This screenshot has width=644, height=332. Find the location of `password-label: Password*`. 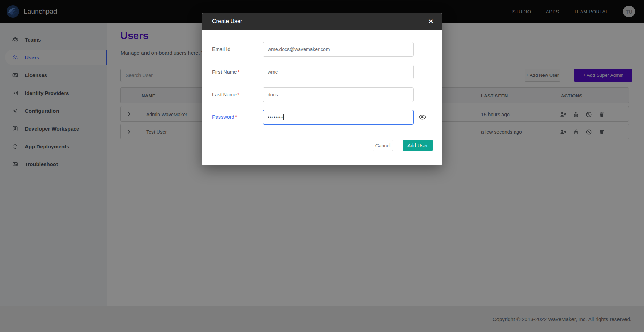

password-label: Password* is located at coordinates (225, 117).